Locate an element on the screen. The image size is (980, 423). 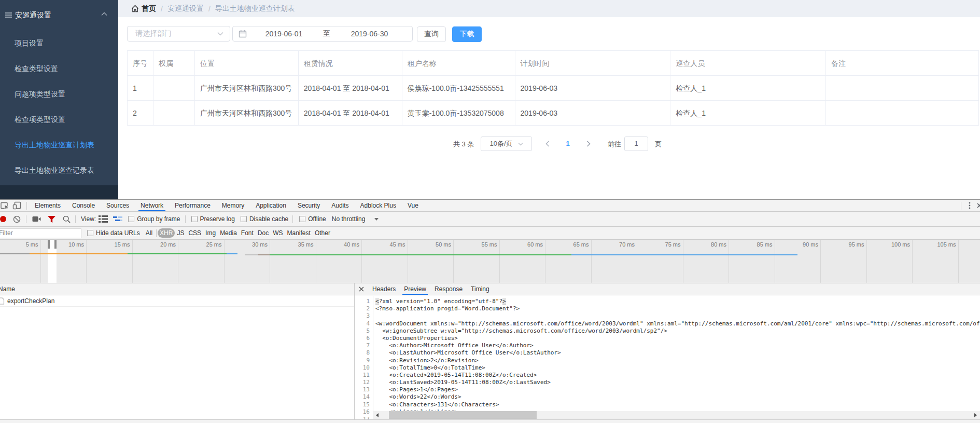
sidebar-group-label: 安巡通设置 is located at coordinates (33, 16).